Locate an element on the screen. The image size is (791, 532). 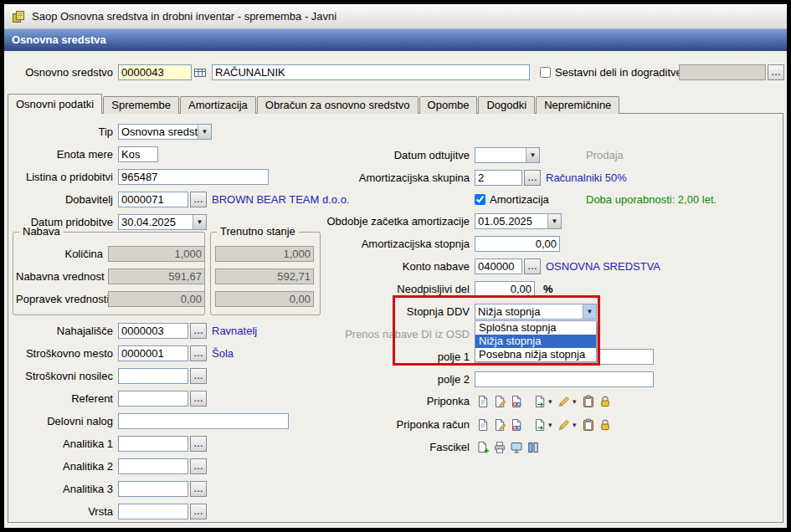
dobavitelj-input is located at coordinates (153, 199).